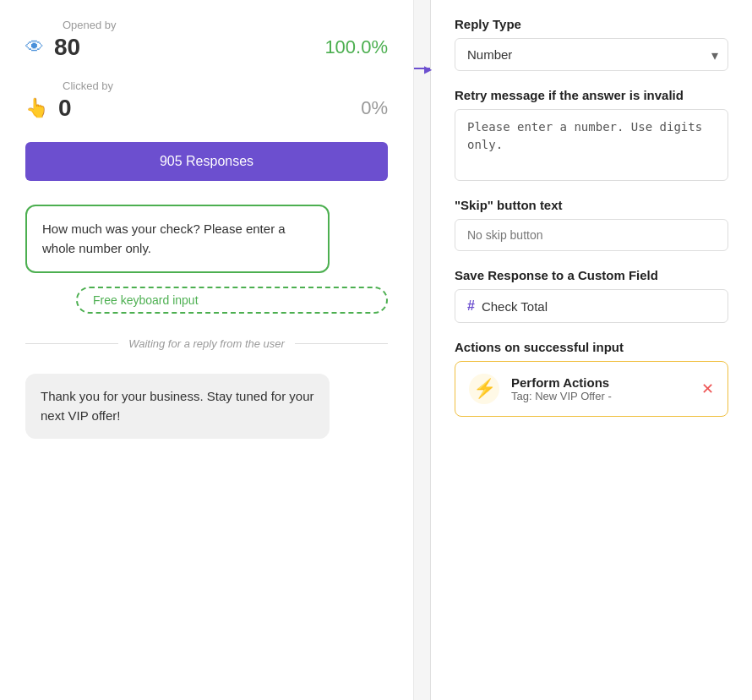 The image size is (752, 700). What do you see at coordinates (206, 161) in the screenshot?
I see `responses-button: 905 Responses` at bounding box center [206, 161].